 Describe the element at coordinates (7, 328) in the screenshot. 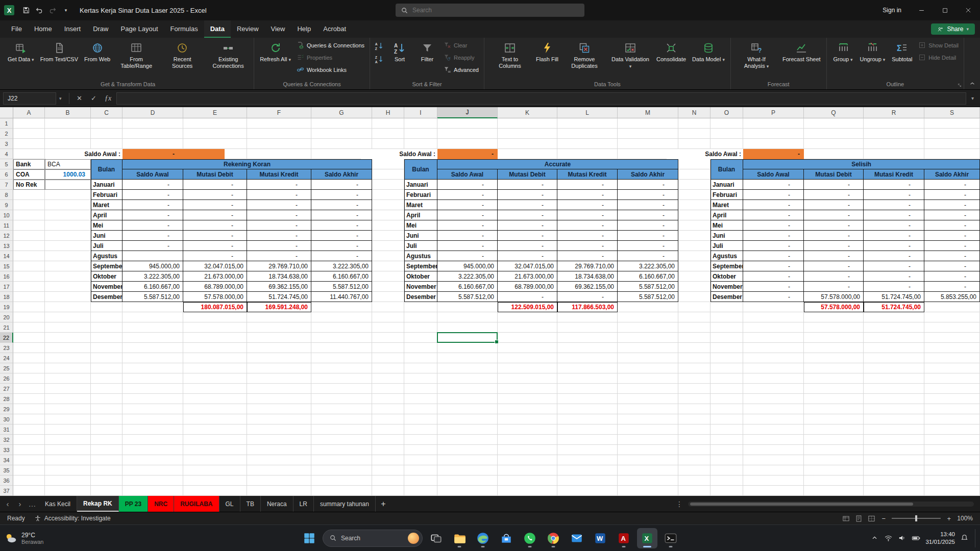

I see `row-header-21: 21` at that location.